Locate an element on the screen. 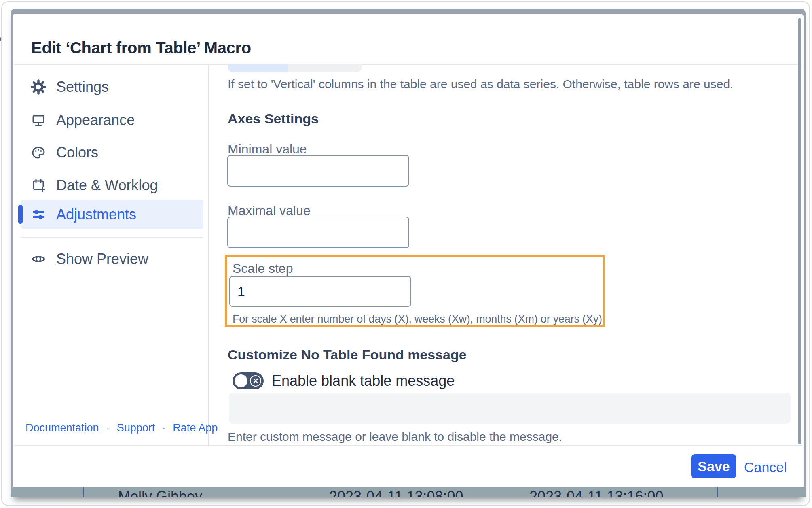 The image size is (812, 508). footer-divider is located at coordinates (408, 446).